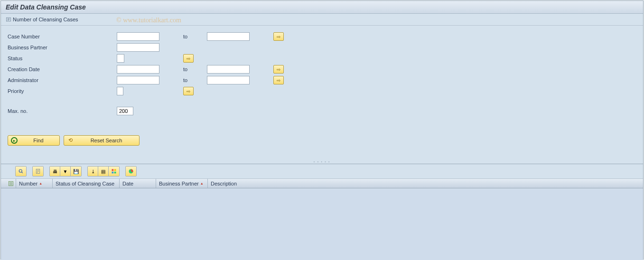  Describe the element at coordinates (114, 171) in the screenshot. I see `grid-icon` at that location.